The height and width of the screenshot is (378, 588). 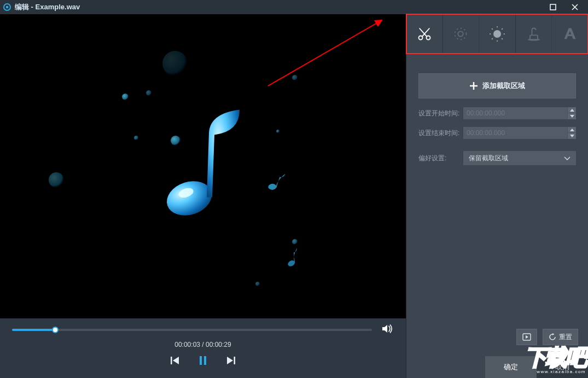 I want to click on maximize-button, so click(x=553, y=7).